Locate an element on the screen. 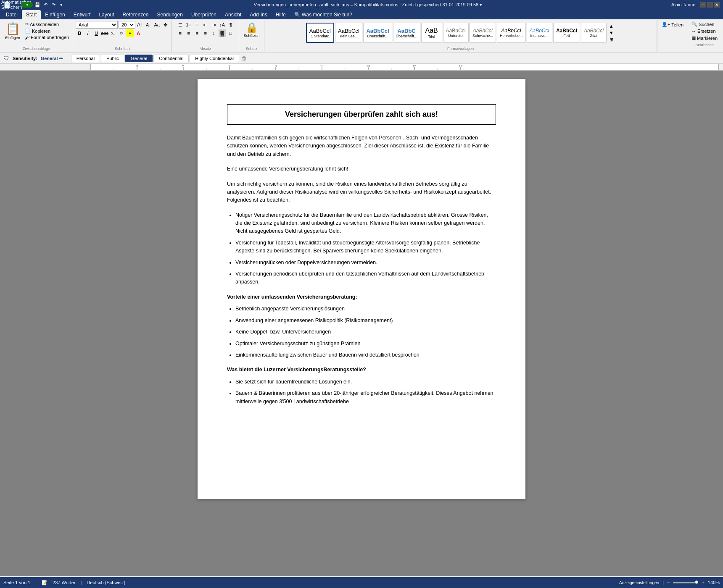  style-standard: AaBbCcI 1 Standard is located at coordinates (320, 33).